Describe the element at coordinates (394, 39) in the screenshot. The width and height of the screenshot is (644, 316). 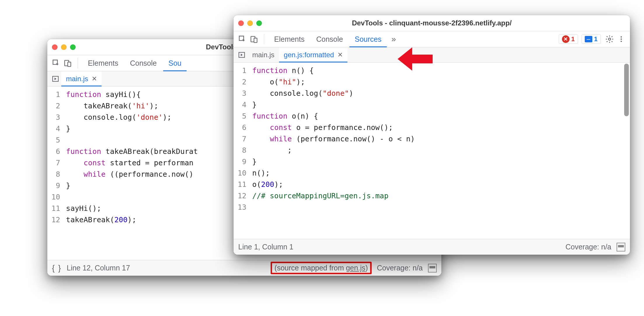
I see `more-tabs-icon: »` at that location.